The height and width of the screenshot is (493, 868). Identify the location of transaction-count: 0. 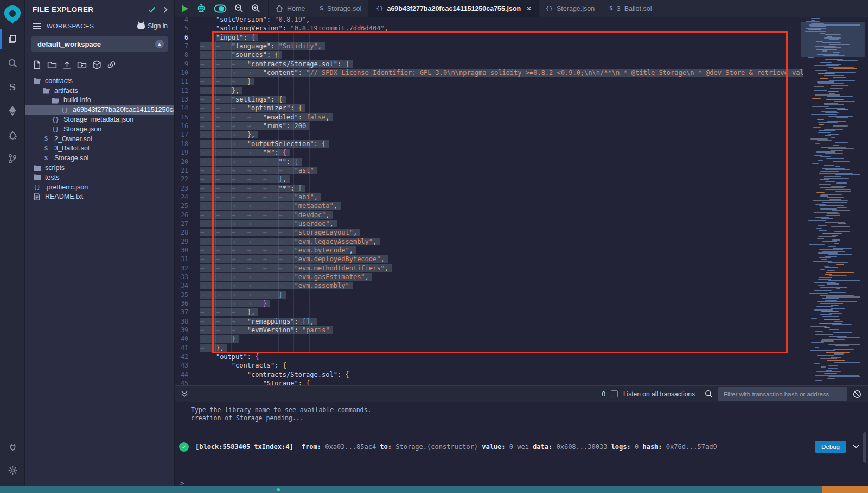
(603, 394).